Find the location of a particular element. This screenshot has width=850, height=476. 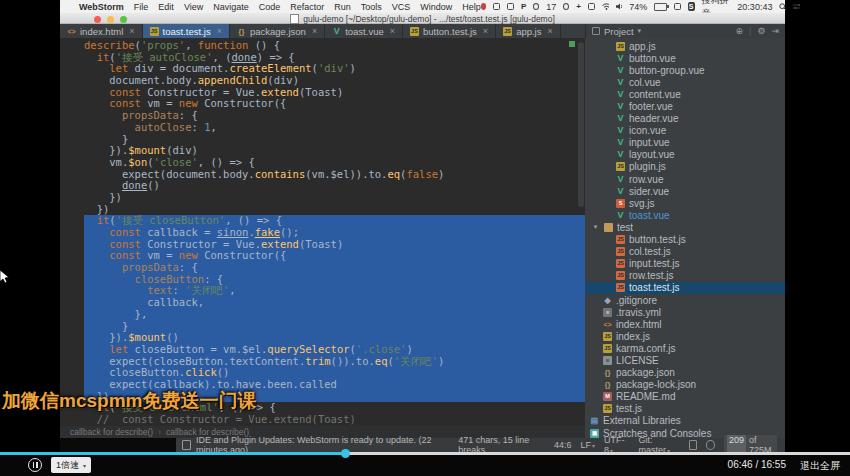

window-titlebar: gulu-demo [~/Desktop/gulu-demo] - .../te… is located at coordinates (422, 18).